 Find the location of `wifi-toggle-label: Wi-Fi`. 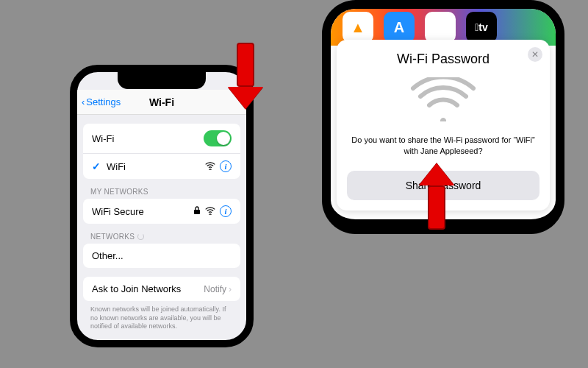

wifi-toggle-label: Wi-Fi is located at coordinates (103, 138).